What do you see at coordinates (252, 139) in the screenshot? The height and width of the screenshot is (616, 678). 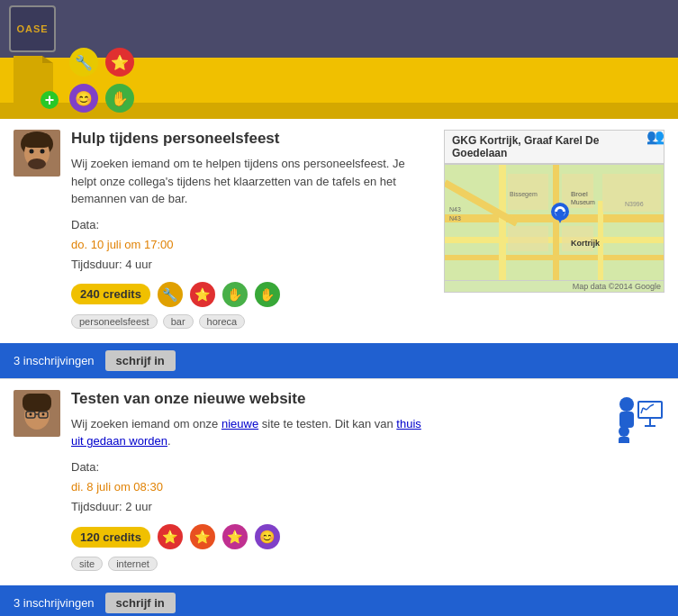 I see `card-1-title: Hulp tijdens personeelsfeest` at bounding box center [252, 139].